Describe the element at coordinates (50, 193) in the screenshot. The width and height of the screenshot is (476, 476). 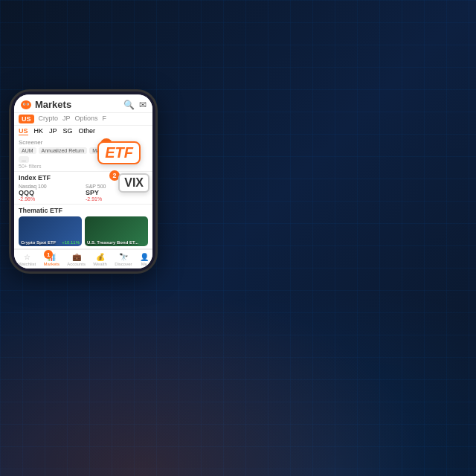
I see `etf-item-nasdaq: Nasdaq 100 QQQ -2.98%` at that location.